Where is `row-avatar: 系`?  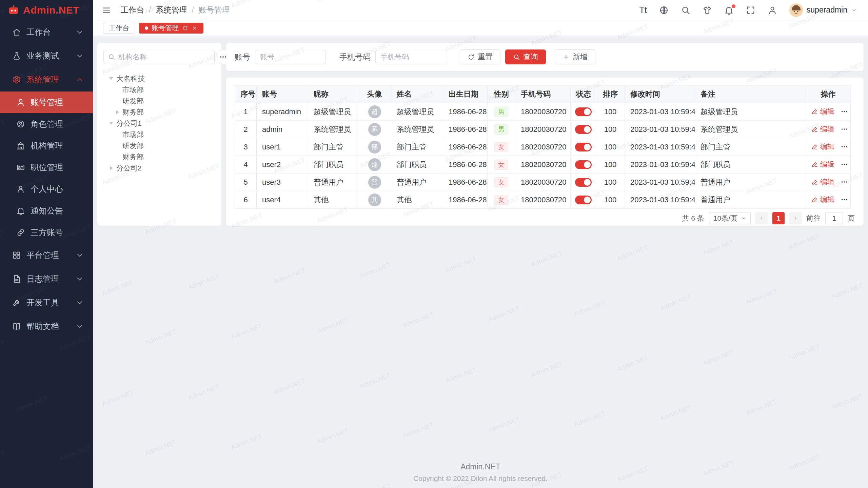
row-avatar: 系 is located at coordinates (375, 129).